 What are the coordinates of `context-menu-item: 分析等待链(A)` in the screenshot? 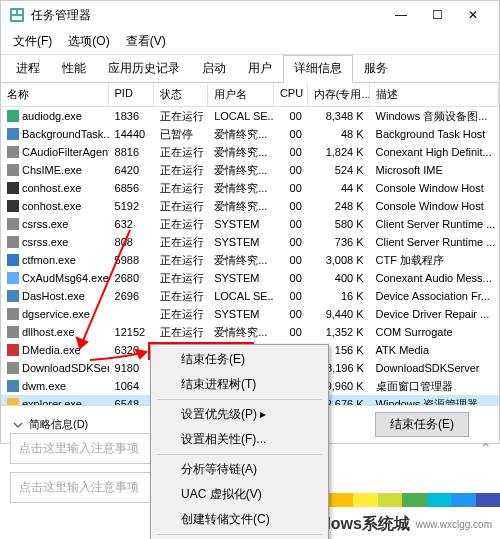 It's located at (240, 470).